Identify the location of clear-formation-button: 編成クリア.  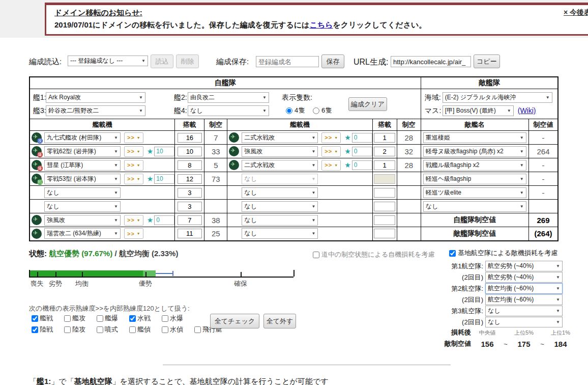
(368, 104).